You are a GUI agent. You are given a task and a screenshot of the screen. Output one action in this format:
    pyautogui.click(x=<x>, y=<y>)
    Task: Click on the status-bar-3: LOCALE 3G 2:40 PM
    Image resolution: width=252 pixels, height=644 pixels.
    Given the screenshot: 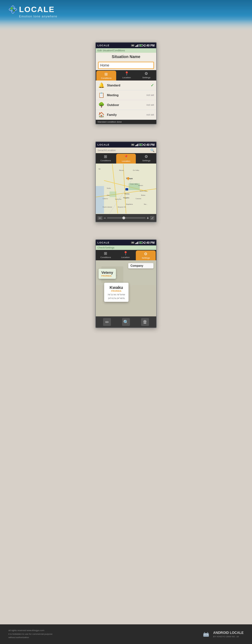 What is the action you would take?
    pyautogui.click(x=126, y=243)
    